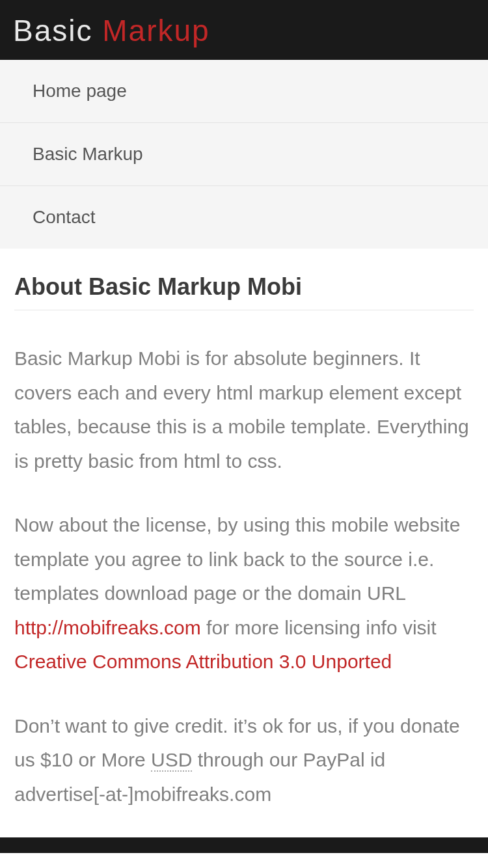  Describe the element at coordinates (203, 661) in the screenshot. I see `cc-license-link: Creative Commons Attribution 3.0 Unporte…` at that location.